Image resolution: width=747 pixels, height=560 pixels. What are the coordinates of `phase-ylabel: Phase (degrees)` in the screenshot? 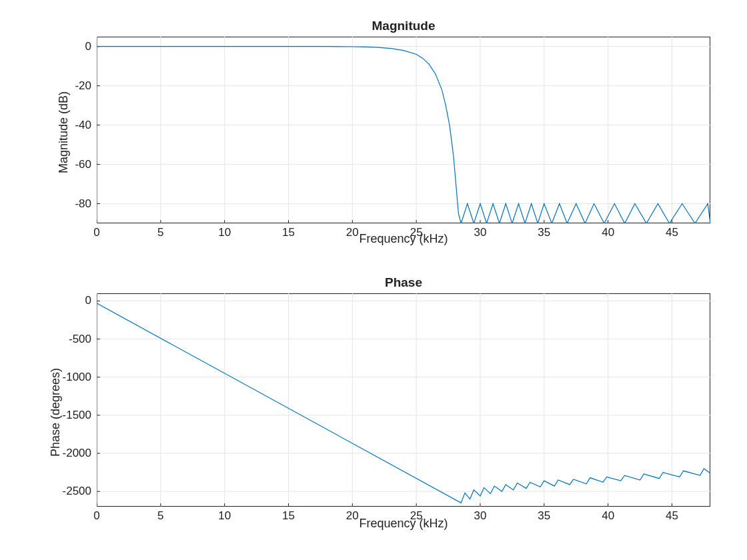 It's located at (56, 412).